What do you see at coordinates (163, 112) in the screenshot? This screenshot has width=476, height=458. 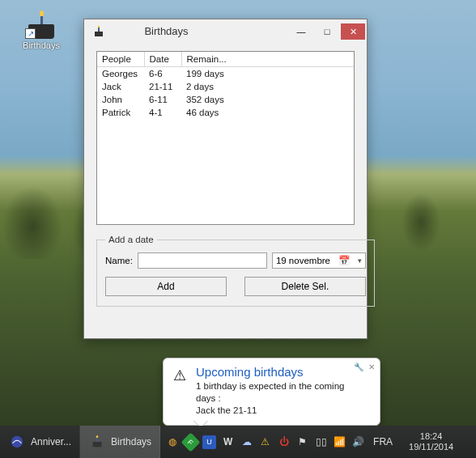 I see `cell-date: 4-1` at bounding box center [163, 112].